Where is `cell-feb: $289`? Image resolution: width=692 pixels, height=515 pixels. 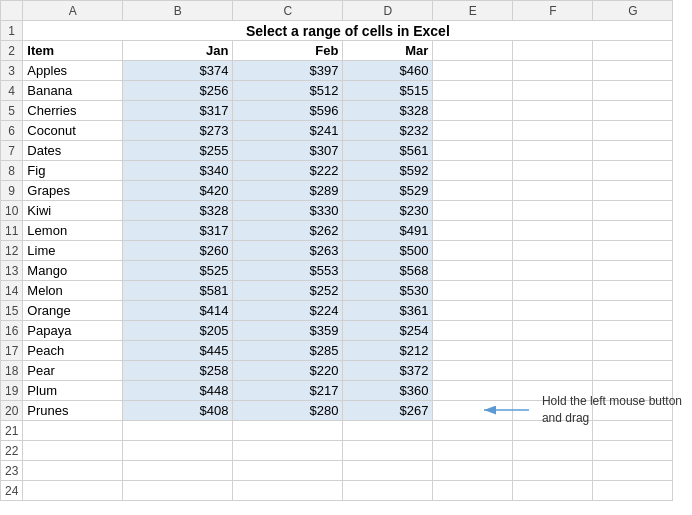
cell-feb: $289 is located at coordinates (288, 191).